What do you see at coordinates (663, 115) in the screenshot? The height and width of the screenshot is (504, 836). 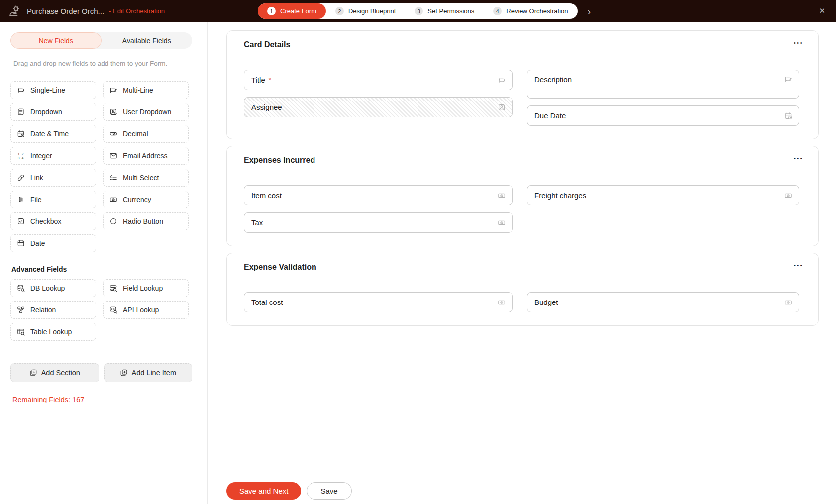 I see `form-field-due-date: Due Date` at bounding box center [663, 115].